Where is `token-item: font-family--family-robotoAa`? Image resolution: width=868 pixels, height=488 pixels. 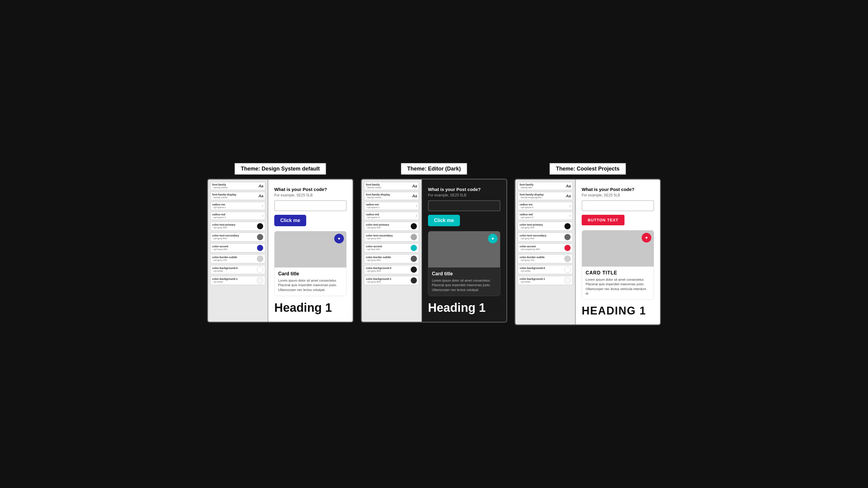
token-item: font-family--family-robotoAa is located at coordinates (238, 186).